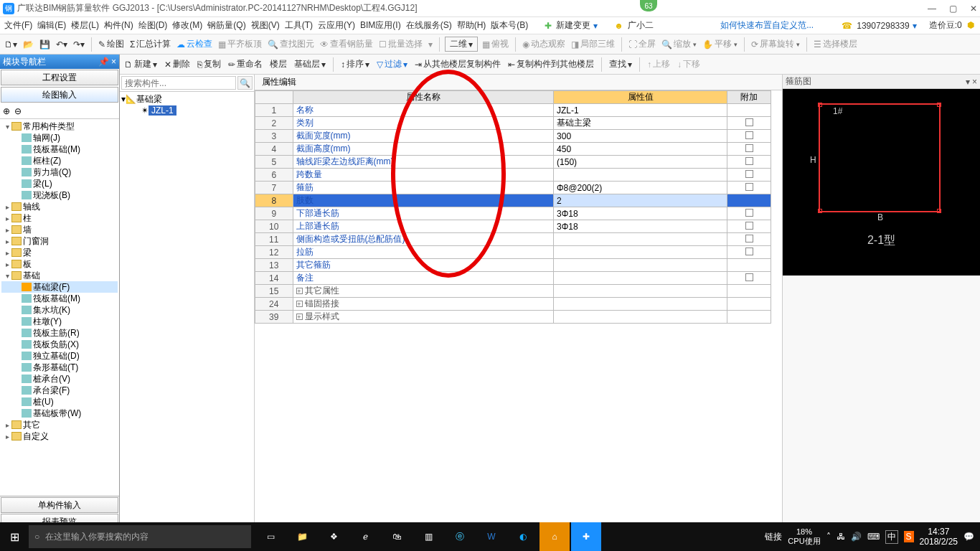 The height and width of the screenshot is (551, 980). What do you see at coordinates (392, 65) in the screenshot?
I see `filter-button: ▽ 过滤 ▾` at bounding box center [392, 65].